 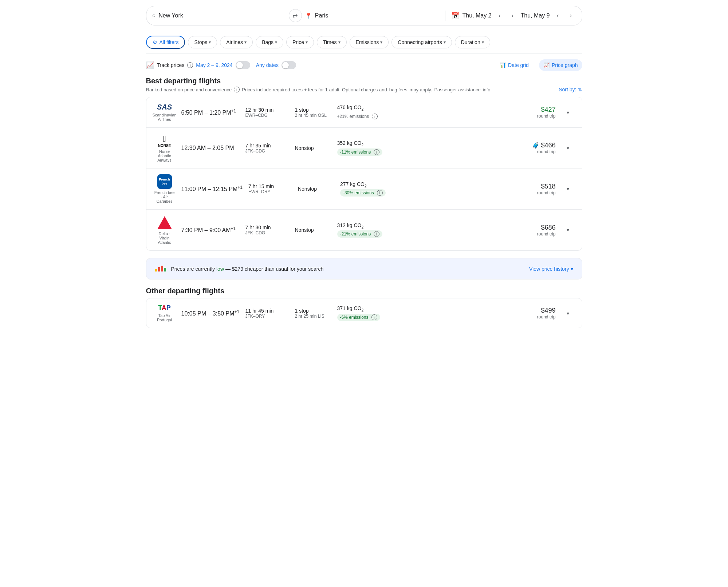 I want to click on bag-fees-link: bag fees, so click(x=398, y=90).